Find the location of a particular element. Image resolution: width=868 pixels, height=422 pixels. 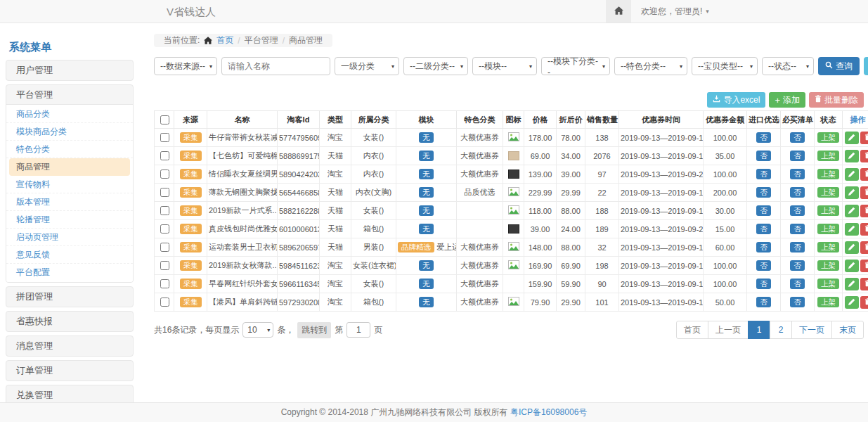

filter-select-status: --状态--▾ is located at coordinates (788, 66).